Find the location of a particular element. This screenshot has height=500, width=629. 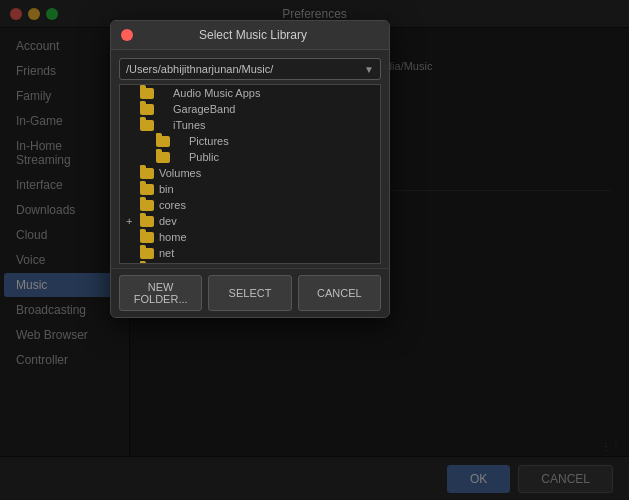

tree-item-audiomusic: Audio Music Apps is located at coordinates (250, 93).